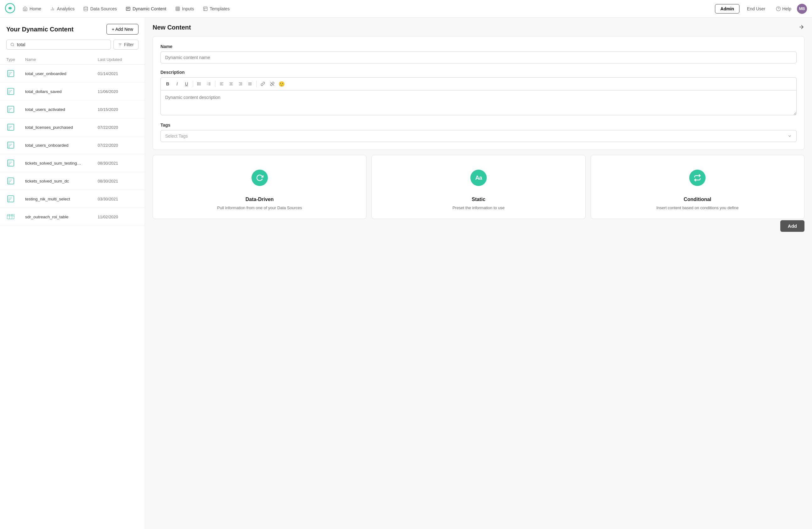  What do you see at coordinates (146, 9) in the screenshot?
I see `nav-item-dynamic-content: Dynamic Content` at bounding box center [146, 9].